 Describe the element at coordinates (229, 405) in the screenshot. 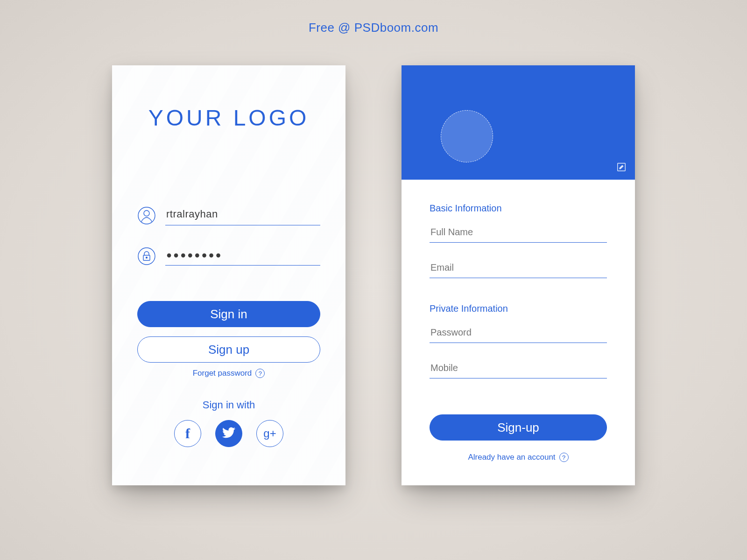

I see `signin-with-label: Sign in with` at that location.